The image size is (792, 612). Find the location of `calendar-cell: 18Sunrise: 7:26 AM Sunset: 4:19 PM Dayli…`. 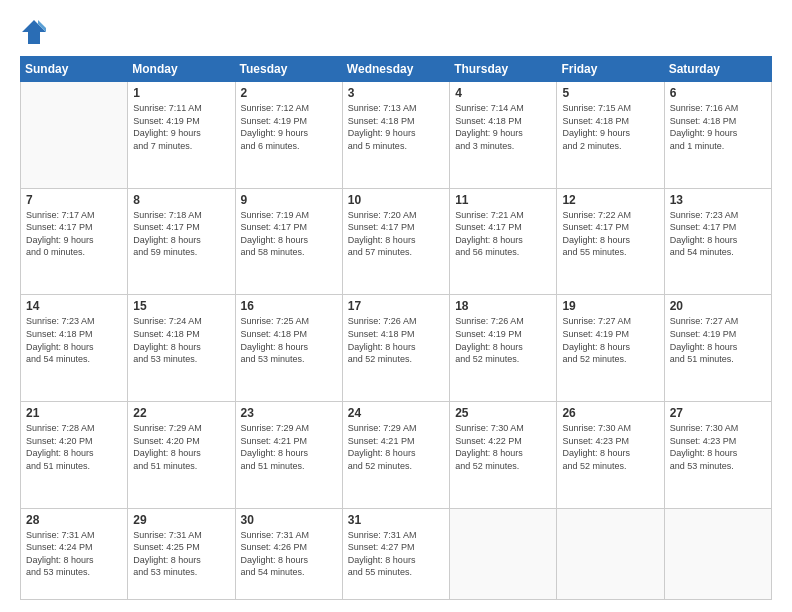

calendar-cell: 18Sunrise: 7:26 AM Sunset: 4:19 PM Dayli… is located at coordinates (504, 348).